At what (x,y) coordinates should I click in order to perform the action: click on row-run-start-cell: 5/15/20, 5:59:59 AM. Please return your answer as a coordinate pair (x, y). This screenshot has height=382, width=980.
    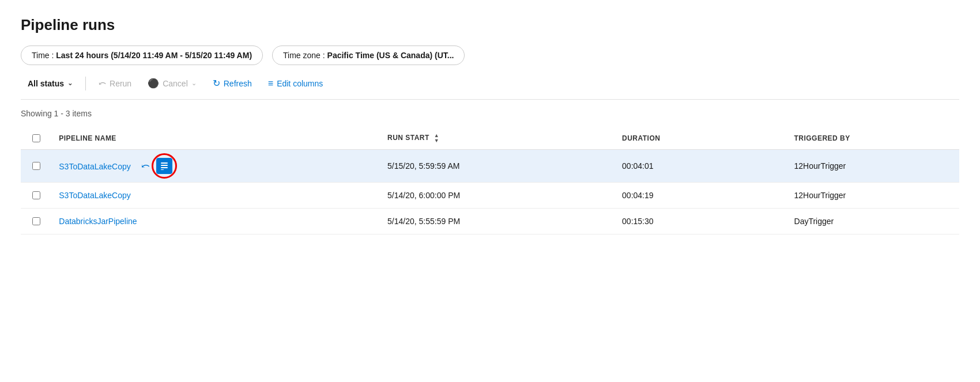
    Looking at the image, I should click on (498, 166).